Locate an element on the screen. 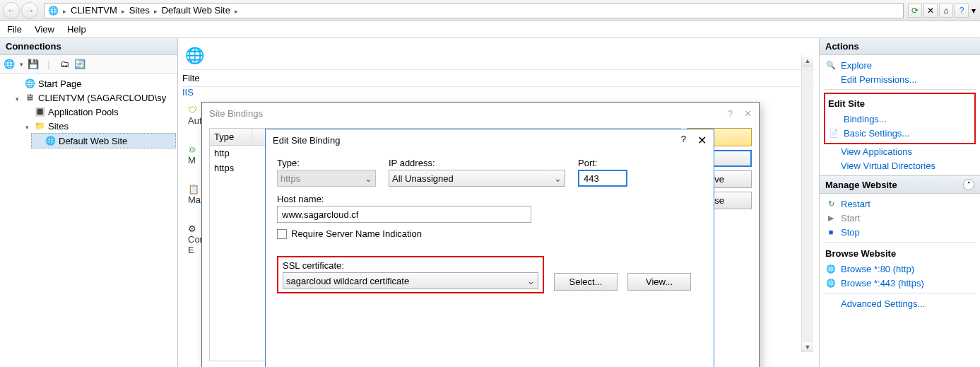  sni-checkbox is located at coordinates (282, 234).